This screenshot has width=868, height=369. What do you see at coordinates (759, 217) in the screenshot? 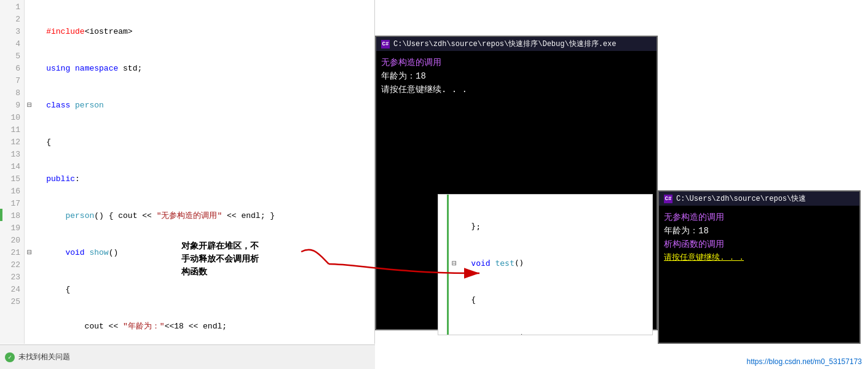
I see `small-console-line-1: 无参构造的调用` at bounding box center [759, 217].